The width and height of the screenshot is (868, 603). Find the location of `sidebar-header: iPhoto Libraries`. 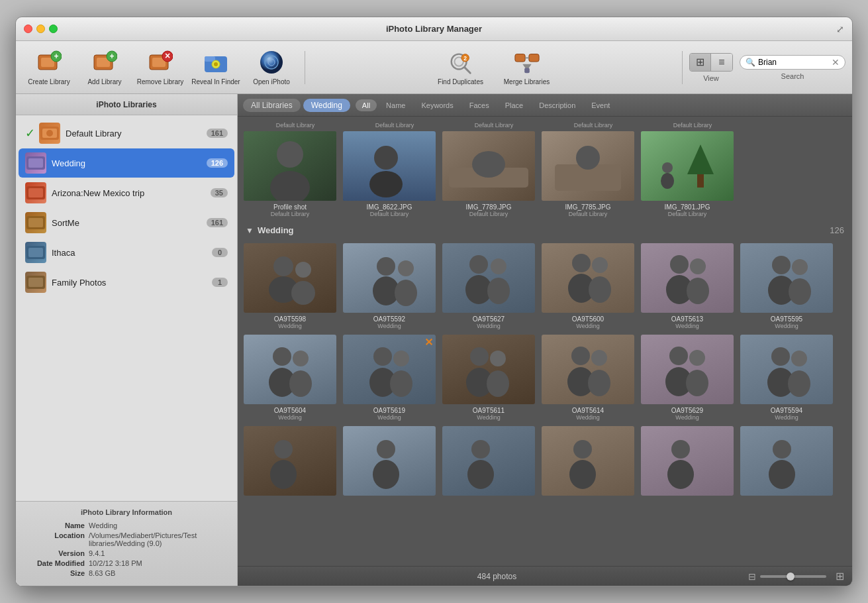

sidebar-header: iPhoto Libraries is located at coordinates (126, 105).